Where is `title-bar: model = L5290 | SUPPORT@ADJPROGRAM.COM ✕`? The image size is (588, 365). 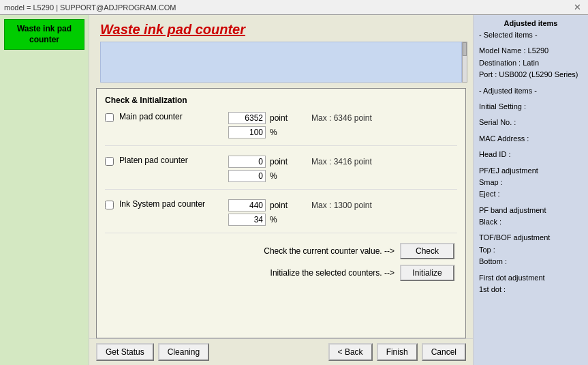
title-bar: model = L5290 | SUPPORT@ADJPROGRAM.COM ✕ is located at coordinates (294, 8).